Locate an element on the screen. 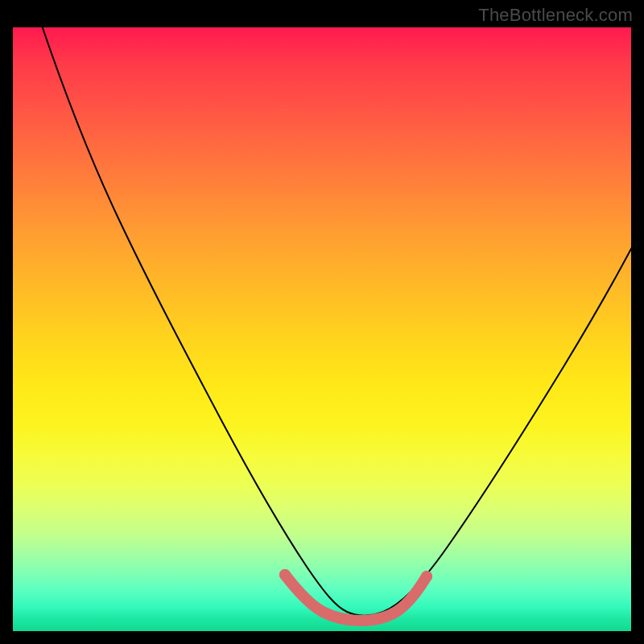 This screenshot has height=644, width=644. highlight-band is located at coordinates (356, 597).